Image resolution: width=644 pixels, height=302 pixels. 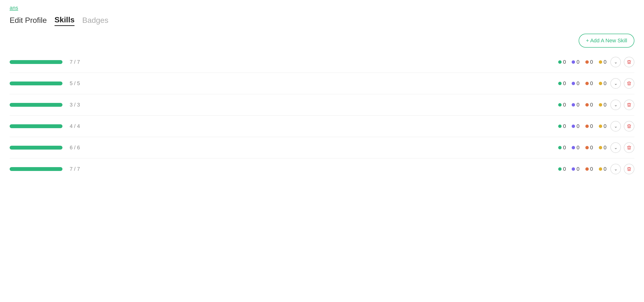 I want to click on skill-label: 5 / 5, so click(x=80, y=84).